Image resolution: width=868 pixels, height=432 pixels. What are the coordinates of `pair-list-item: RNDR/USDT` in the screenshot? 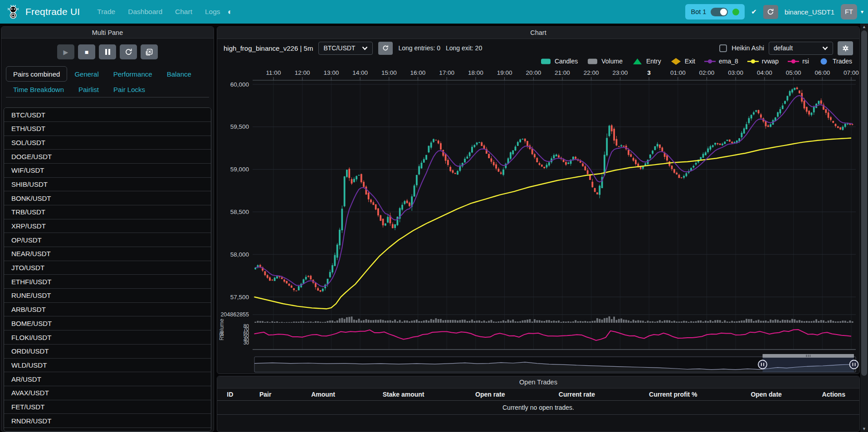 It's located at (107, 421).